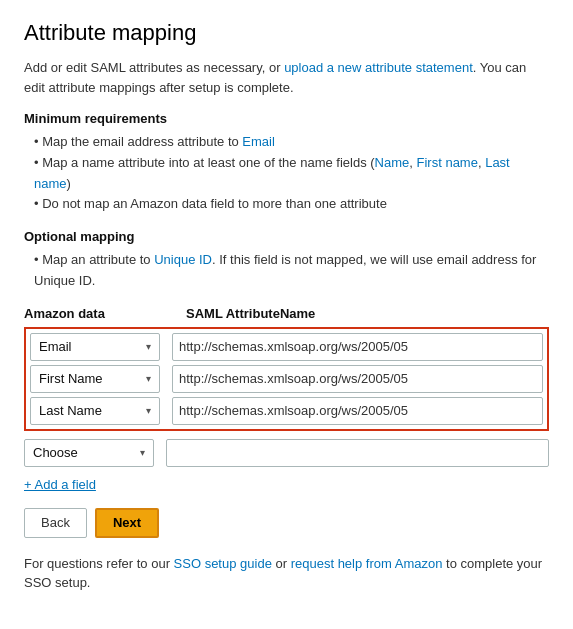 The image size is (573, 629). I want to click on firstname-select-label: First Name, so click(71, 378).